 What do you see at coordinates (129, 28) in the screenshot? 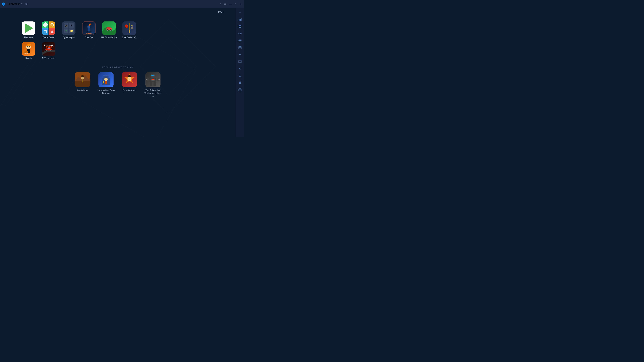
I see `real-cricket-icon-graphic: RC 20` at bounding box center [129, 28].